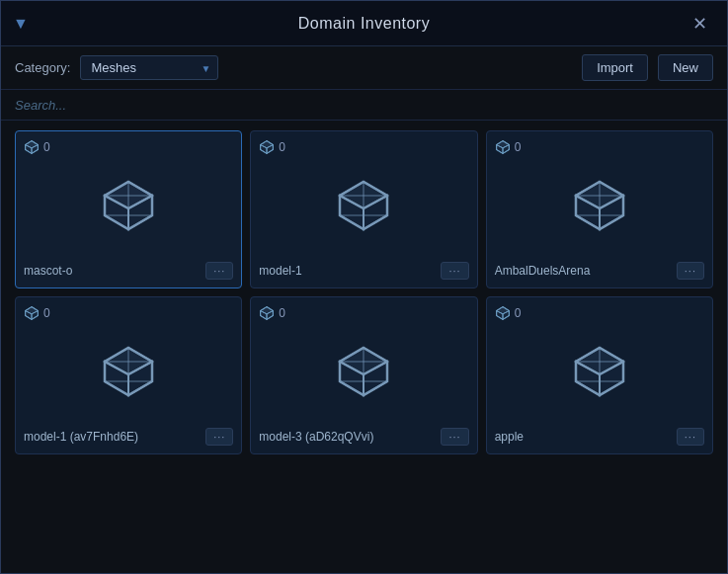  Describe the element at coordinates (600, 209) in the screenshot. I see `grid-item-3: 0 AmbalDuelsArena ···` at that location.